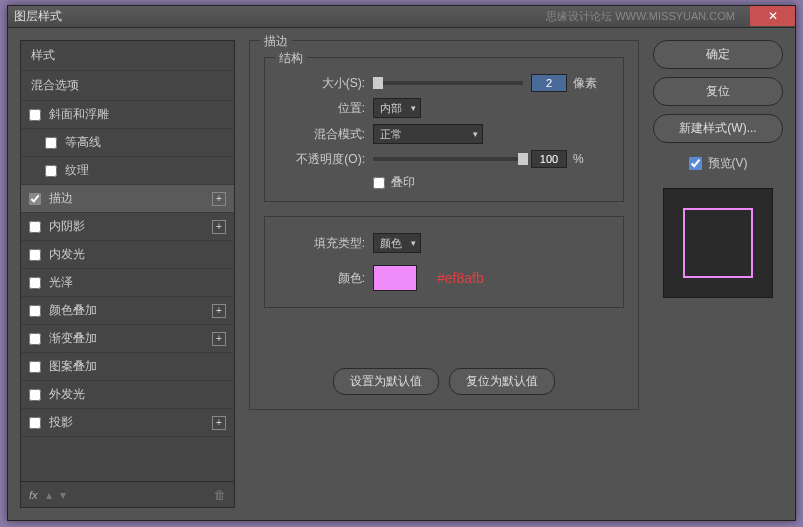 The width and height of the screenshot is (803, 527). Describe the element at coordinates (379, 183) in the screenshot. I see `overprint-checkbox` at that location.